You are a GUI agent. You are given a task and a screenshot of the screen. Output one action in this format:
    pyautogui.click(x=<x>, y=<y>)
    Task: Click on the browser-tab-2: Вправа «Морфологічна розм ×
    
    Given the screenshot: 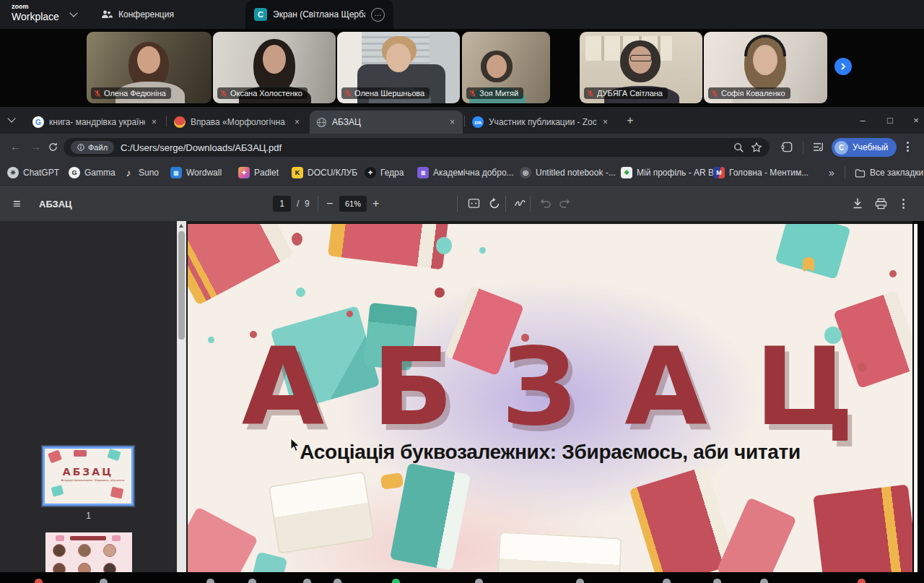 What is the action you would take?
    pyautogui.click(x=237, y=122)
    